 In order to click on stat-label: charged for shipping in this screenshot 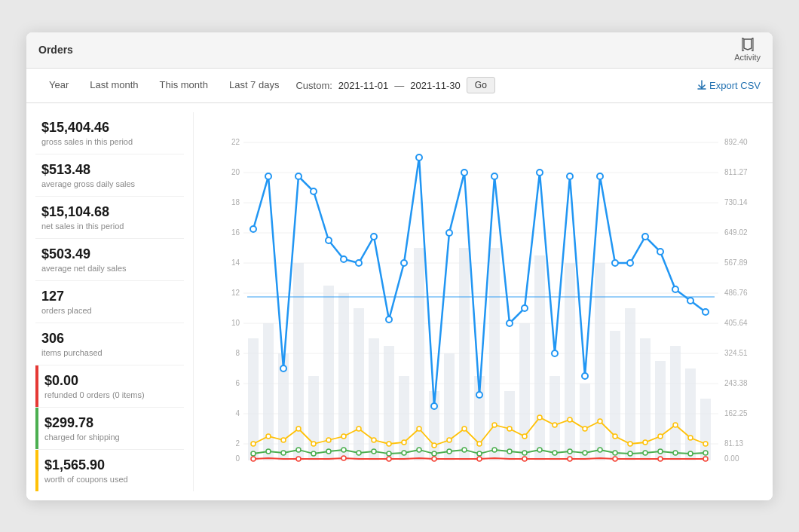, I will do `click(112, 437)`.